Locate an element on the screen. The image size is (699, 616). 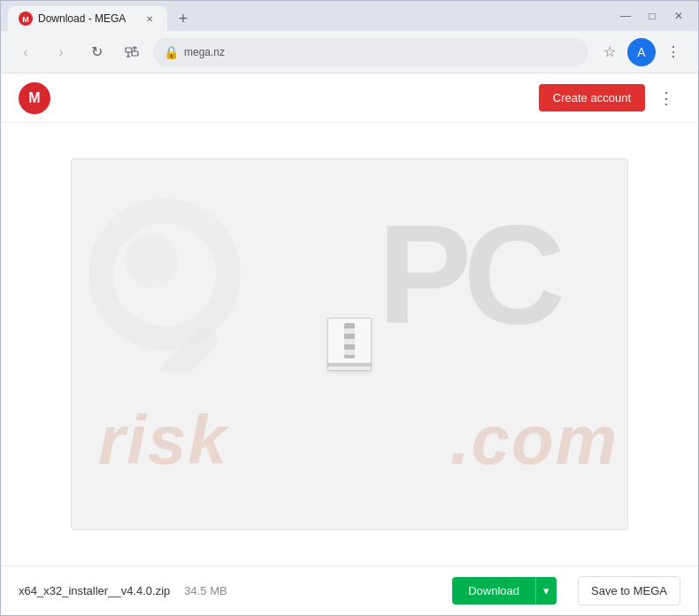
minimize-button: — is located at coordinates (626, 16).